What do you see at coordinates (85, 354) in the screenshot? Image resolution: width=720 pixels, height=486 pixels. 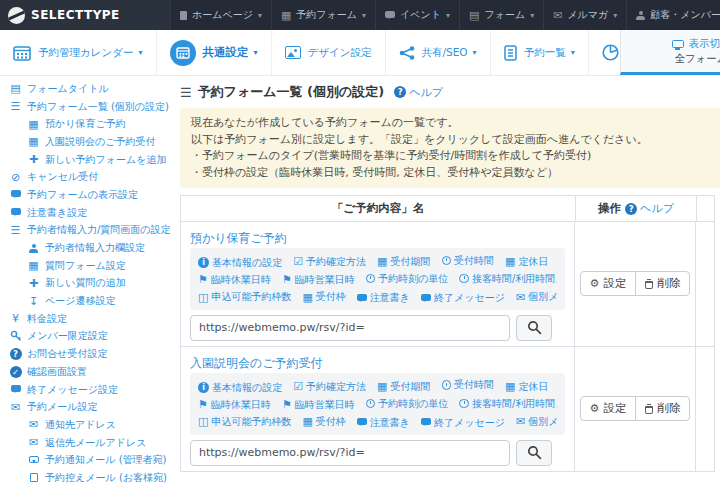 I see `sidebar-item-15: ?お問合せ受付設定` at bounding box center [85, 354].